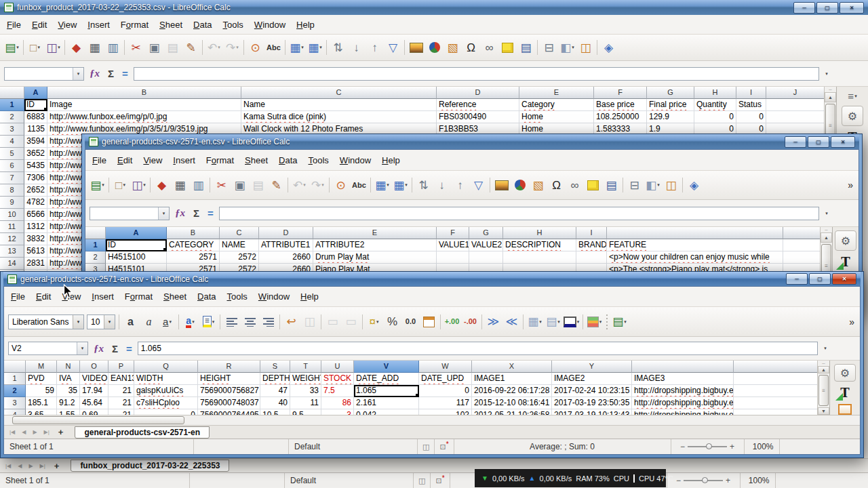  Describe the element at coordinates (12, 117) in the screenshot. I see `row-header-2: 2` at that location.